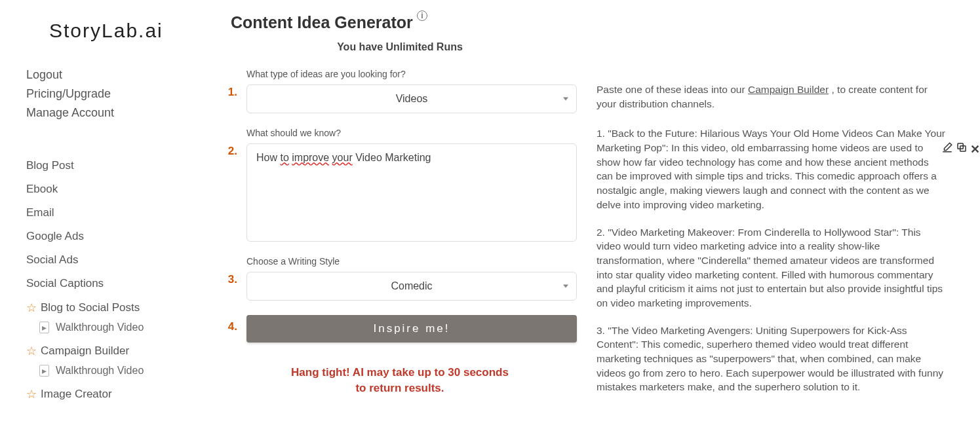 The image size is (980, 427). Describe the element at coordinates (772, 268) in the screenshot. I see `result-idea-2: 2. "Video Marketing Makeover: From Cinde…` at that location.